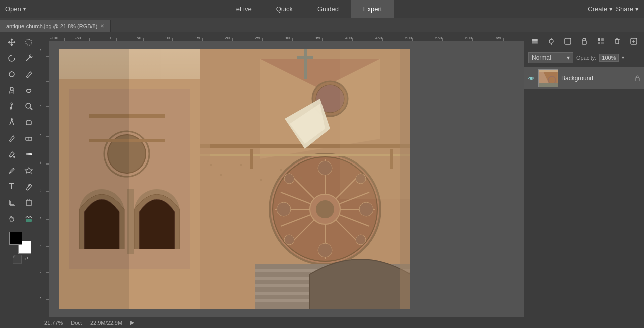  What do you see at coordinates (328, 9) in the screenshot?
I see `nav-guided: Guided` at bounding box center [328, 9].